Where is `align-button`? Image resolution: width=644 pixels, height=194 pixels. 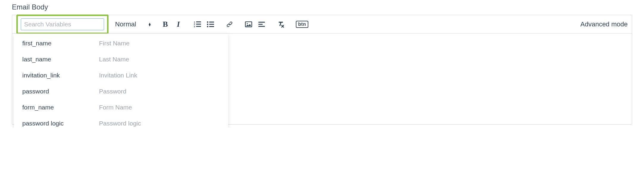 align-button is located at coordinates (262, 24).